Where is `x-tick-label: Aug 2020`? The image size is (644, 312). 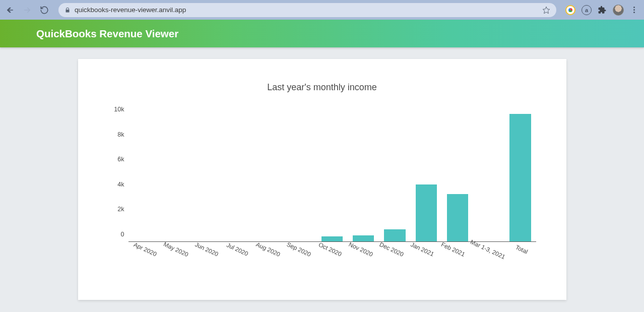
x-tick-label: Aug 2020 is located at coordinates (268, 250).